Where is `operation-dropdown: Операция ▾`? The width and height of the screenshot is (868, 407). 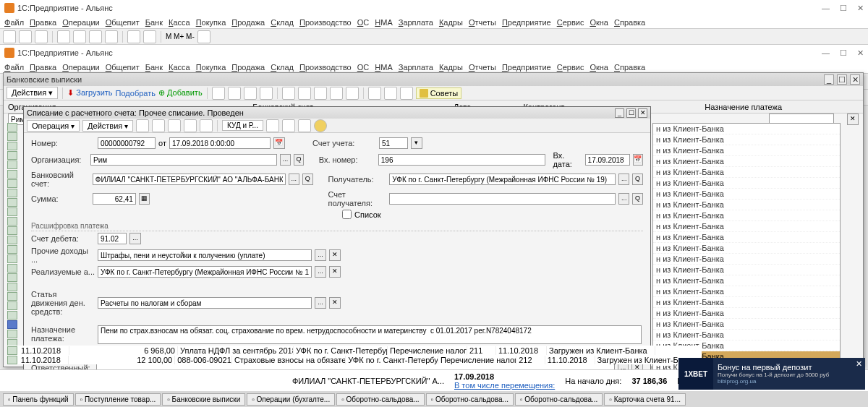 operation-dropdown: Операция ▾ is located at coordinates (54, 126).